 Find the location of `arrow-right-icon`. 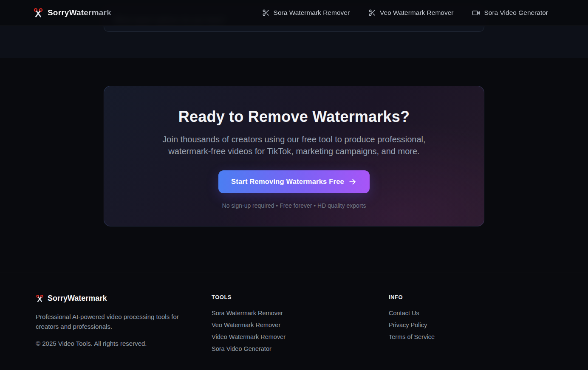

arrow-right-icon is located at coordinates (353, 182).